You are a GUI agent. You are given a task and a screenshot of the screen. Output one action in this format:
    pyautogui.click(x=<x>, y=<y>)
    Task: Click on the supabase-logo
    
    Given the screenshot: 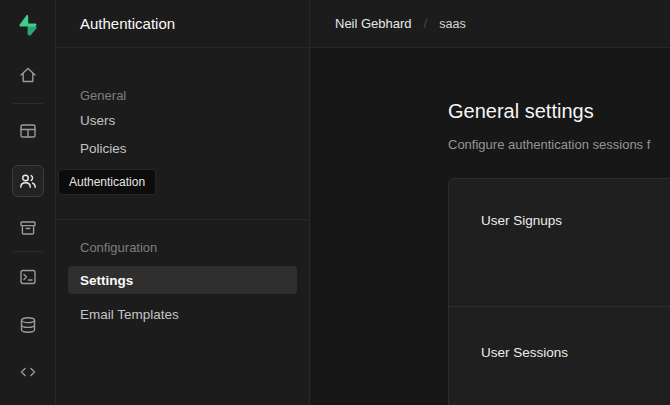 What is the action you would take?
    pyautogui.click(x=28, y=25)
    